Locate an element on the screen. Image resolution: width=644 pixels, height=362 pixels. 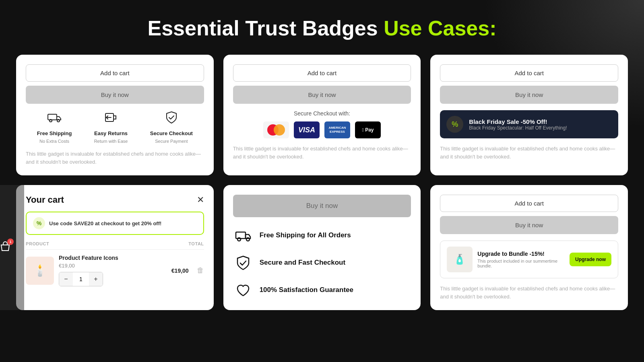
upgrade-now-button: Upgrade now is located at coordinates (590, 259).